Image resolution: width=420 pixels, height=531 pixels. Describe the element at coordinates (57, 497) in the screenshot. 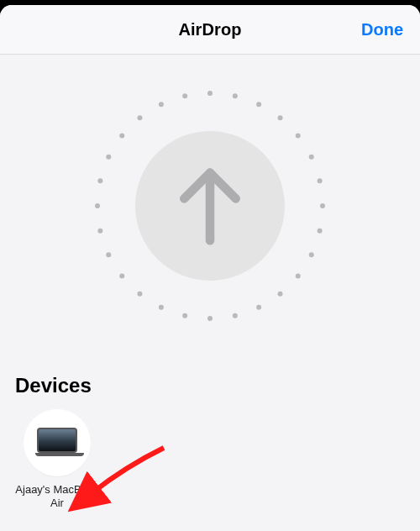

I see `device-label: Ajaay's MacBook Air` at that location.